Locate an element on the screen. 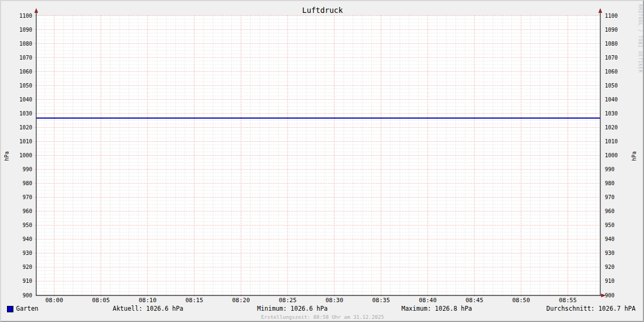  creation-time-note: Erstellungszeit: 08:58 Uhr am 31.12.2025 is located at coordinates (322, 317).